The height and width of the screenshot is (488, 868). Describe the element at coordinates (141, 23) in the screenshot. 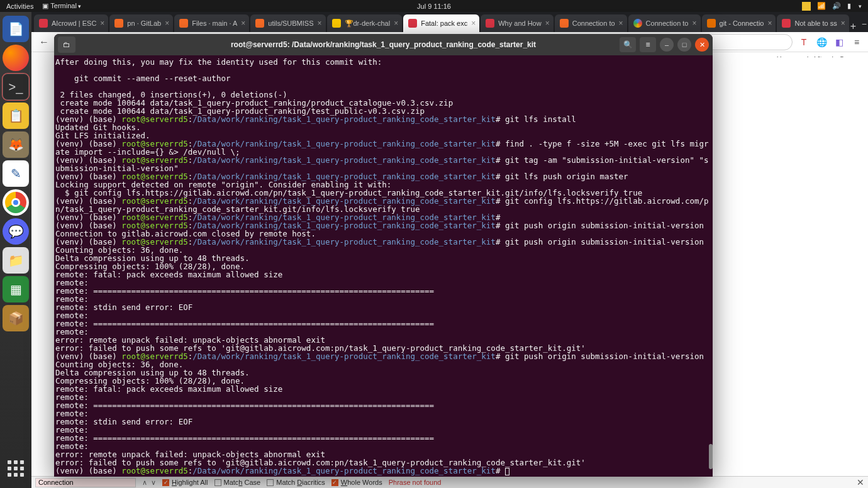

I see `browser-tab: pn · GitLab×` at that location.